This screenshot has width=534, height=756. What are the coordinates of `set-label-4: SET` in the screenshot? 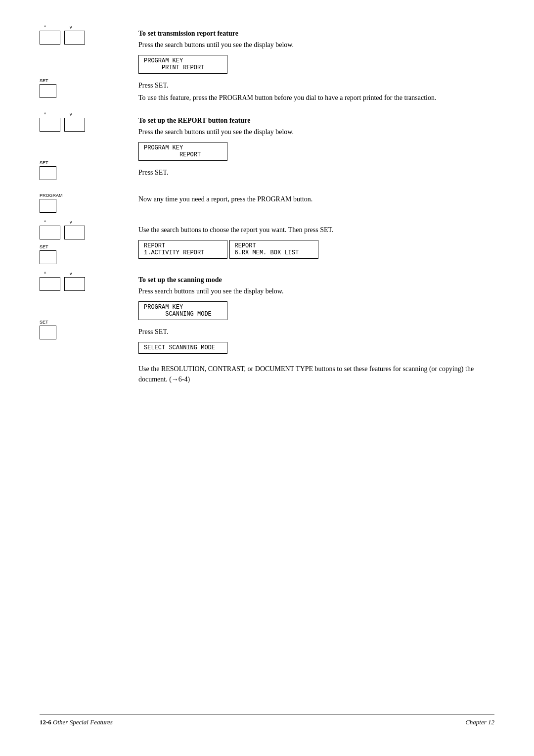 It's located at (44, 247).